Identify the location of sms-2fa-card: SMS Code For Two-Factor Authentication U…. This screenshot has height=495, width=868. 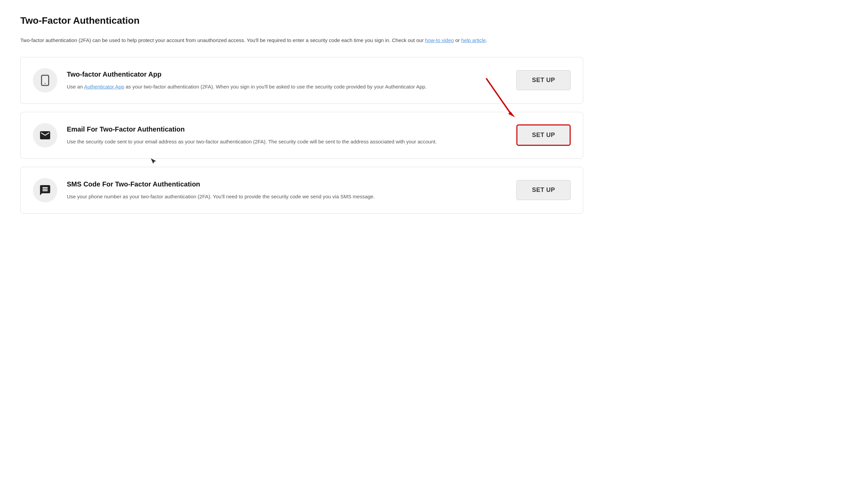
(302, 190).